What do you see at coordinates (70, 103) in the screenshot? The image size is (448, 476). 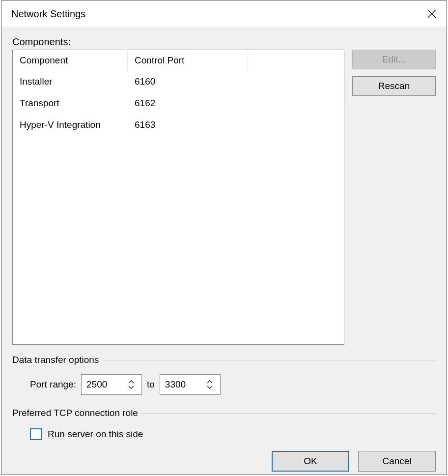 I see `cell-component: Transport` at bounding box center [70, 103].